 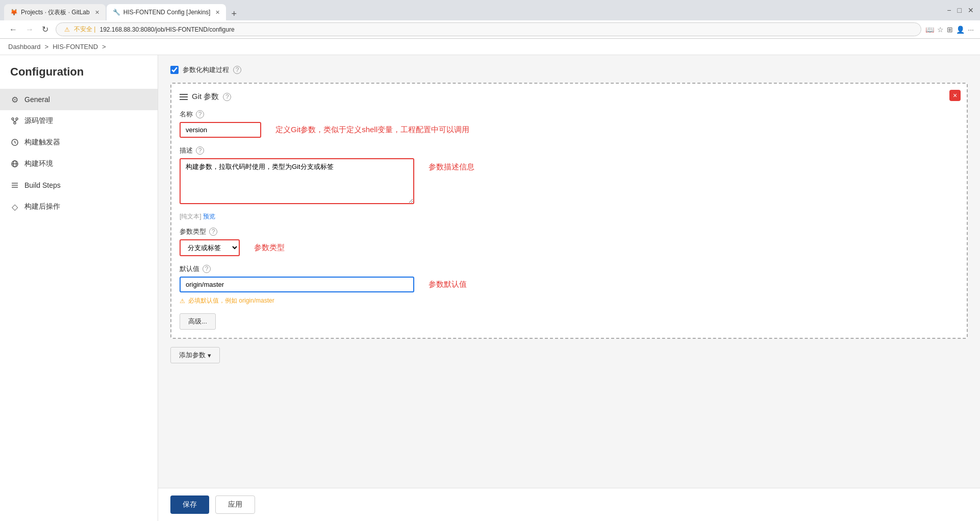 What do you see at coordinates (195, 355) in the screenshot?
I see `add-param-button: 添加参数 ▾` at bounding box center [195, 355].